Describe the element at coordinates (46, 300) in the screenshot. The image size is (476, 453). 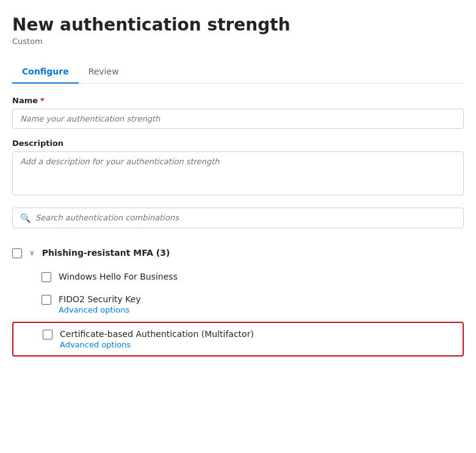
I see `fido2-checkbox` at that location.